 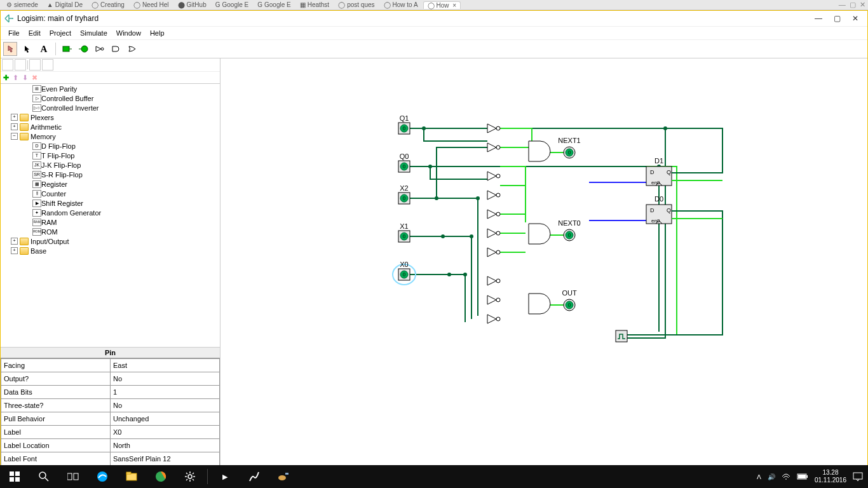 I want to click on tree-item-label: D Flip-Flop, so click(x=58, y=146).